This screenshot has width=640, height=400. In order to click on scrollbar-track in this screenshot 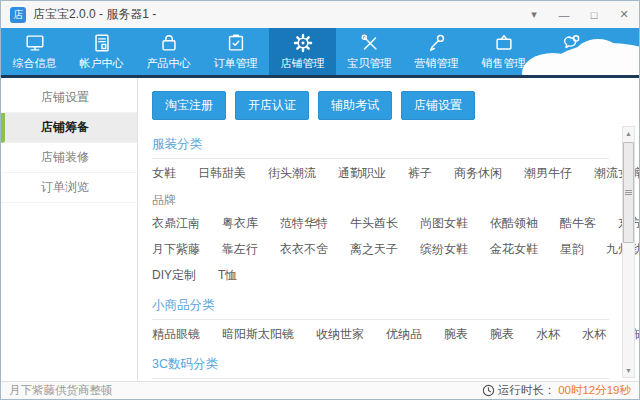, I will do `click(628, 252)`.